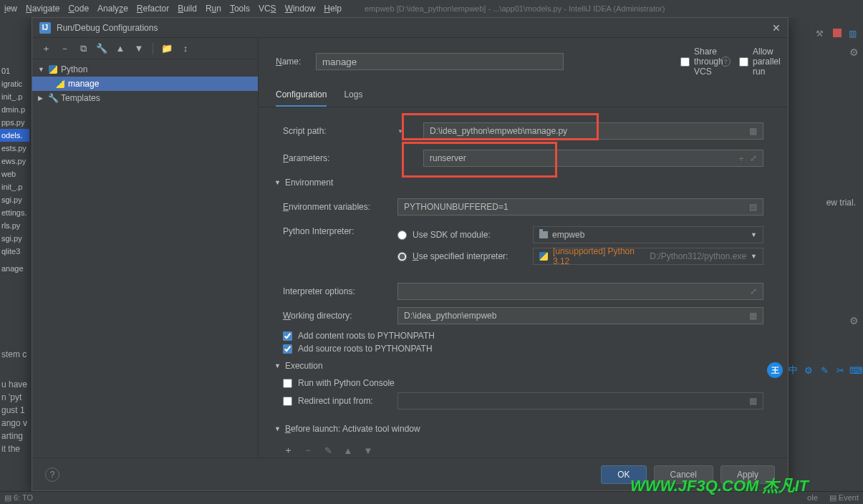 The width and height of the screenshot is (863, 504). What do you see at coordinates (450, 316) in the screenshot?
I see `working-dir-value: D:\idea_python\empweb` at bounding box center [450, 316].